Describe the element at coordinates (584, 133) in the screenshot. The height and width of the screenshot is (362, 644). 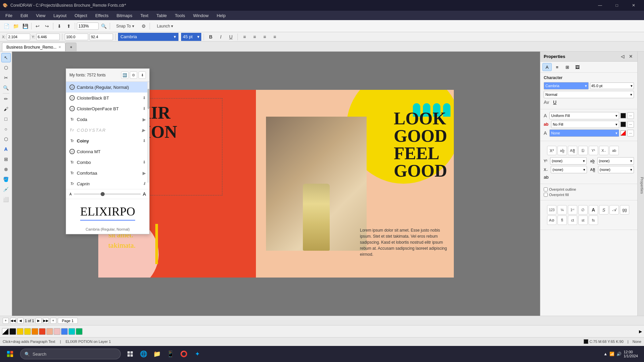
I see `none-prop: None ▾` at that location.